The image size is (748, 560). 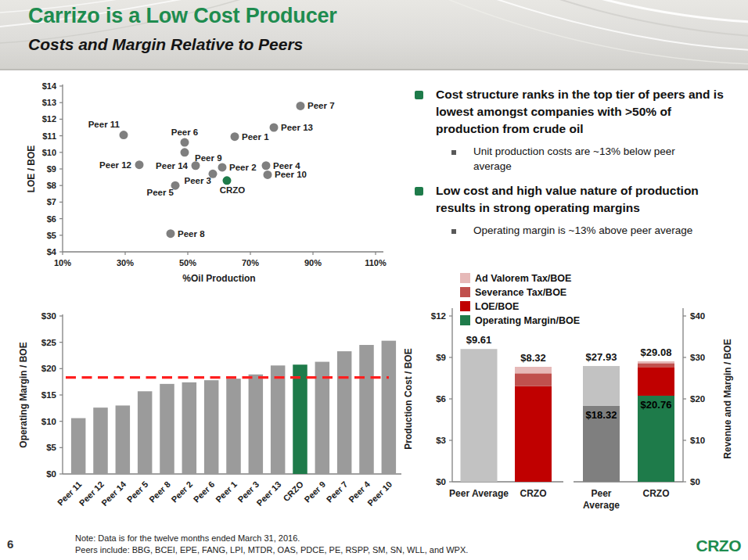 I want to click on bullet-item: Low cost and high value nature of produc…, so click(x=579, y=199).